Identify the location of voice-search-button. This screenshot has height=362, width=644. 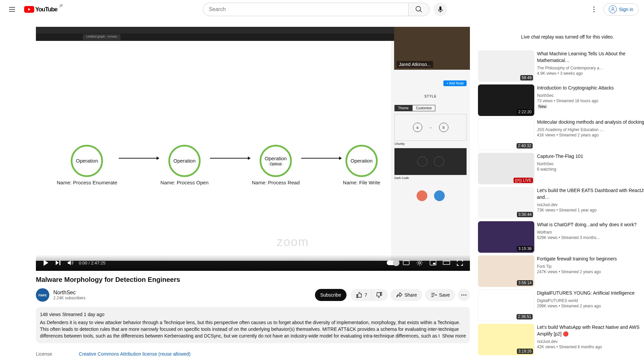
(440, 9).